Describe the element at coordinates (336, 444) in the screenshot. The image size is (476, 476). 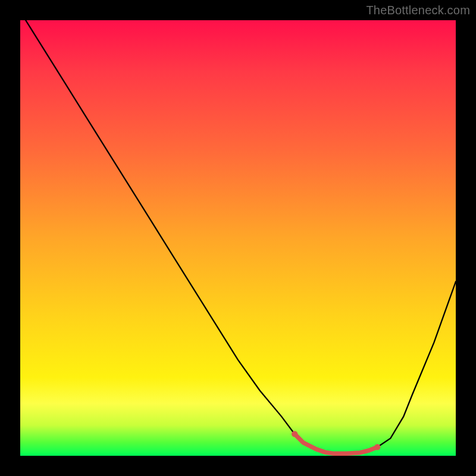
I see `optimal-region-marker` at that location.